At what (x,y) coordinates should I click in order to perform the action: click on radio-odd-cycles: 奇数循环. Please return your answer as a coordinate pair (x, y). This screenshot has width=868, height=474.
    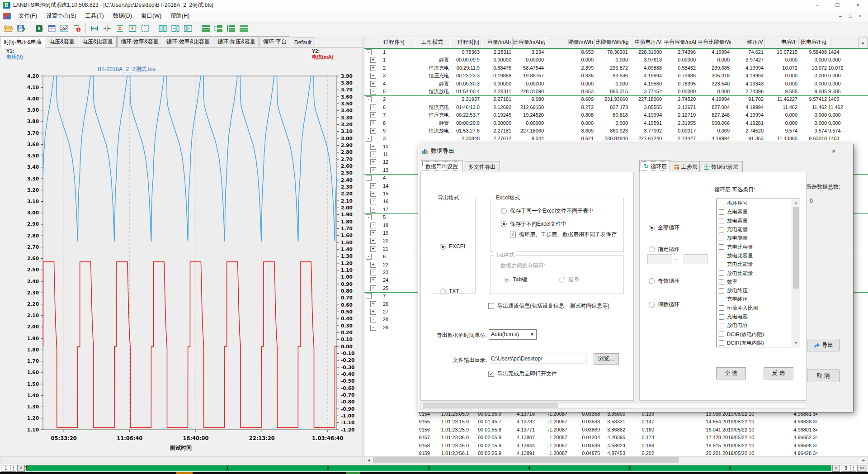
    Looking at the image, I should click on (664, 281).